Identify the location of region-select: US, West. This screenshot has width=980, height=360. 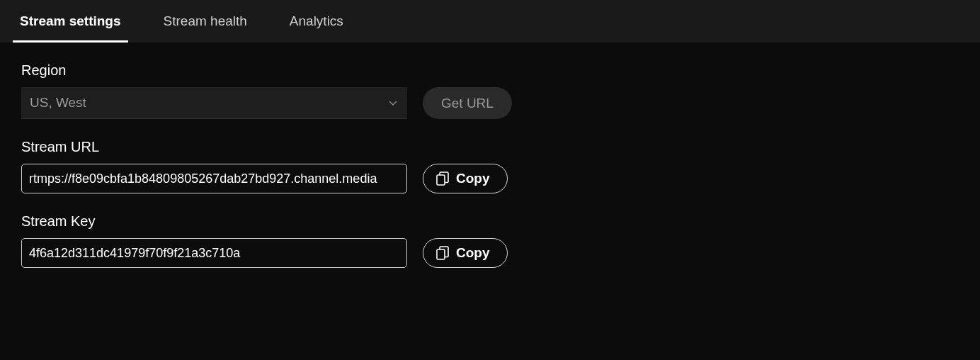
(214, 103).